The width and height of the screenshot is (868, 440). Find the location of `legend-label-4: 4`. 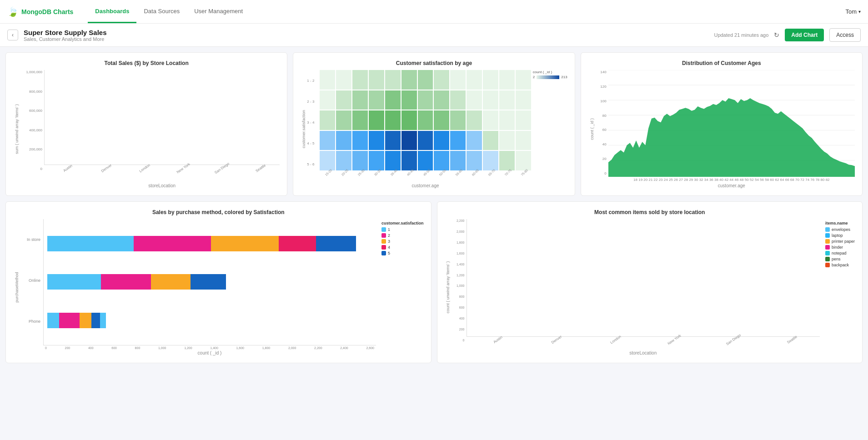

legend-label-4: 4 is located at coordinates (389, 247).